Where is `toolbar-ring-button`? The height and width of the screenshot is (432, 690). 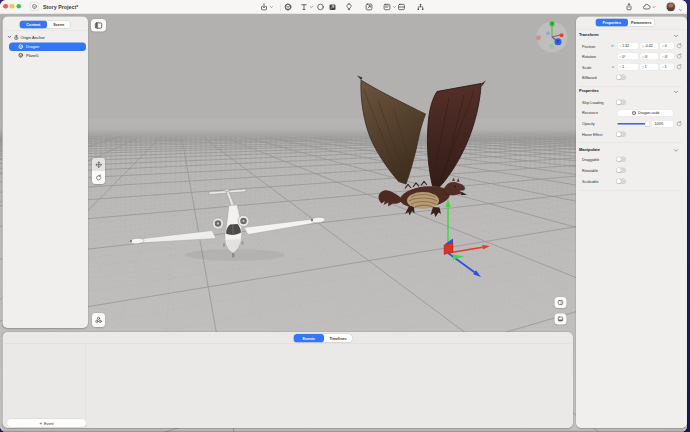
toolbar-ring-button is located at coordinates (320, 7).